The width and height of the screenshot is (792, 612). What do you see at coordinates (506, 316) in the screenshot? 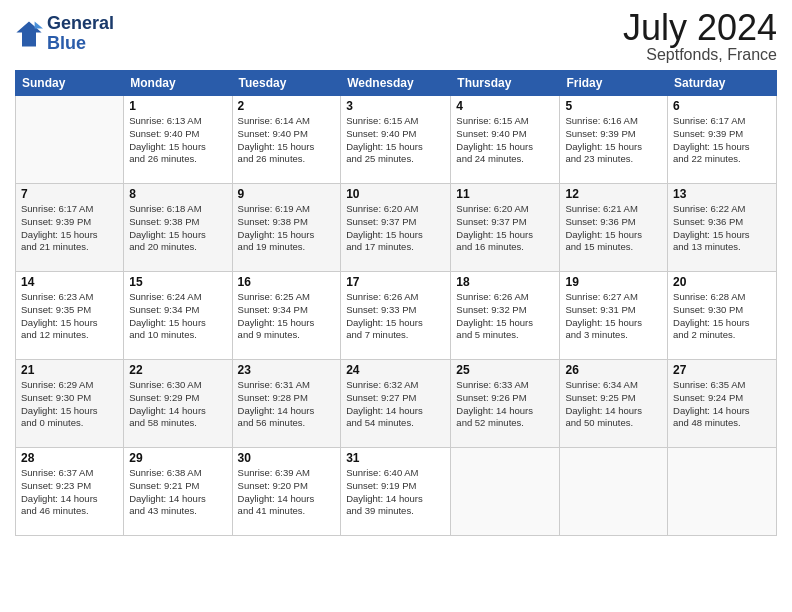
I see `calendar-cell: 18Sunrise: 6:26 AM Sunset: 9:32 PM Dayli…` at bounding box center [506, 316].